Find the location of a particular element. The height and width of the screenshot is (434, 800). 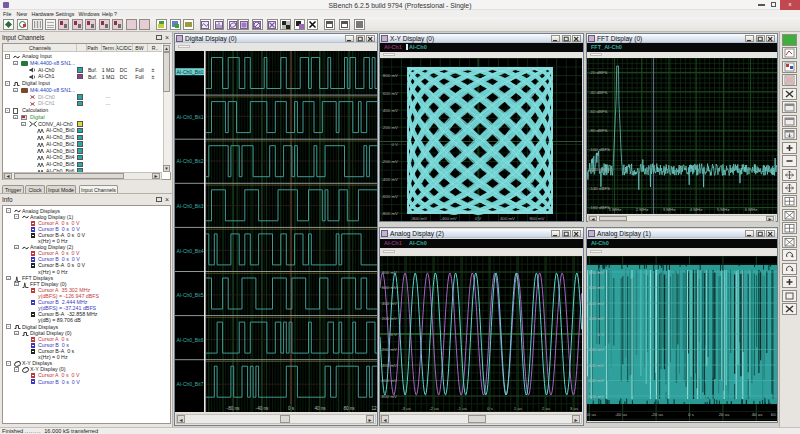

svg-text: AI-Ch0_Bit1 is located at coordinates (190, 117).